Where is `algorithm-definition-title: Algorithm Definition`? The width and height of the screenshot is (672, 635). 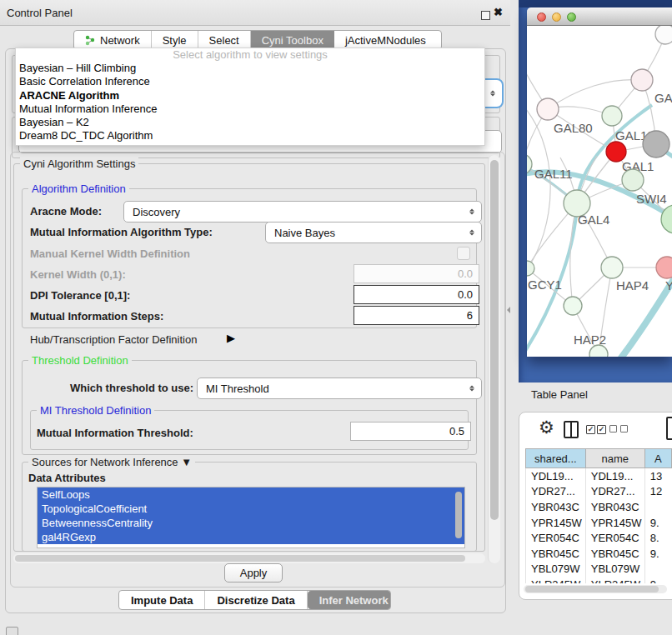
algorithm-definition-title: Algorithm Definition is located at coordinates (78, 188).